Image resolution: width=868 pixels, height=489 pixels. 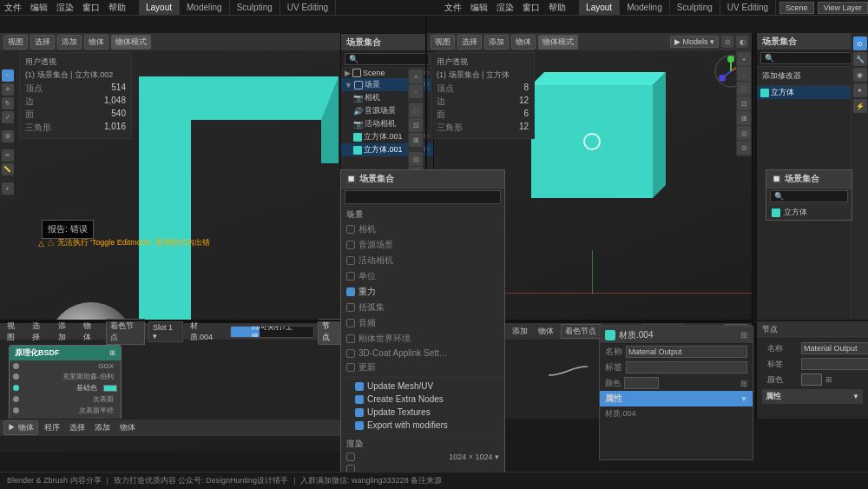 What do you see at coordinates (843, 8) in the screenshot?
I see `view-layer-selector: View Layer` at bounding box center [843, 8].